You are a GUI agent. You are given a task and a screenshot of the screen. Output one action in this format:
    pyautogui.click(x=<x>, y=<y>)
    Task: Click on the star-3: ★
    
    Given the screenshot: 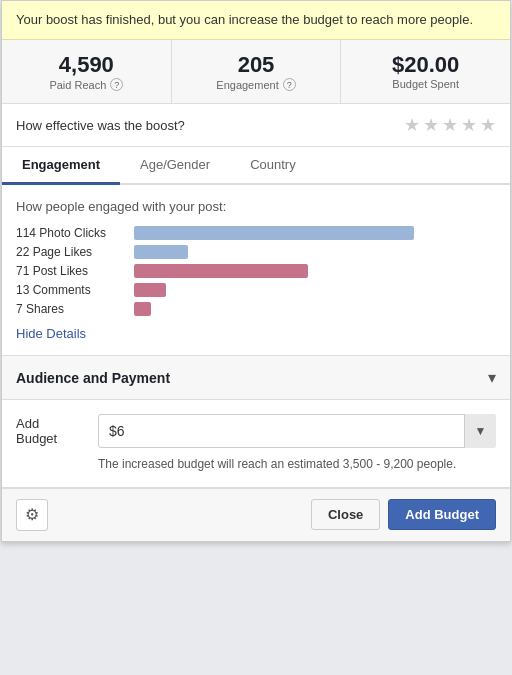 What is the action you would take?
    pyautogui.click(x=450, y=125)
    